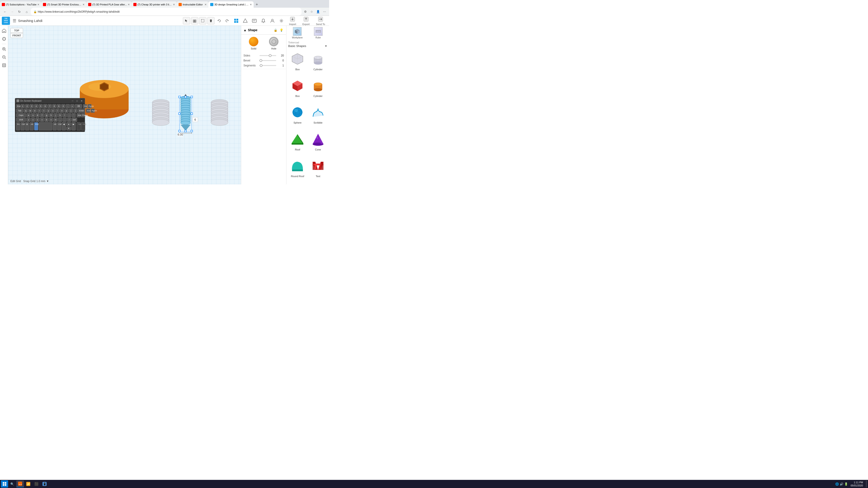 The height and width of the screenshot is (488, 868). I want to click on sides-slider, so click(268, 56).